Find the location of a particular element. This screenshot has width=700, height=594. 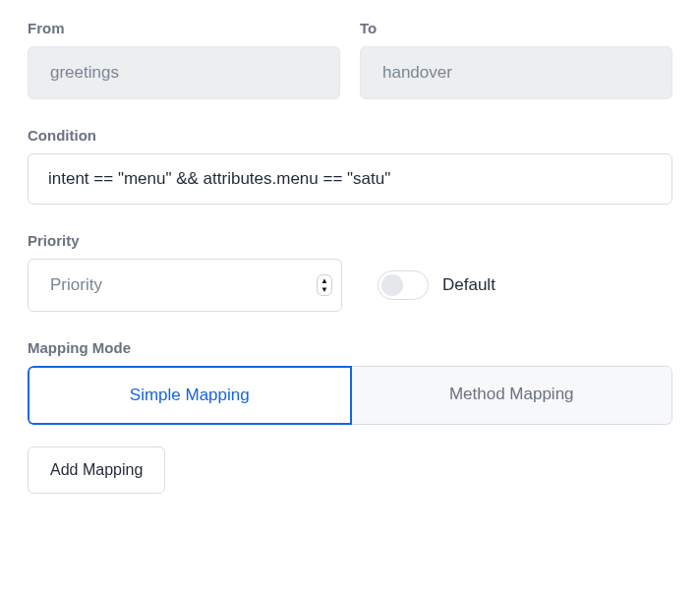

mapping-mode-tabs: Simple Mapping Method Mapping is located at coordinates (350, 395).